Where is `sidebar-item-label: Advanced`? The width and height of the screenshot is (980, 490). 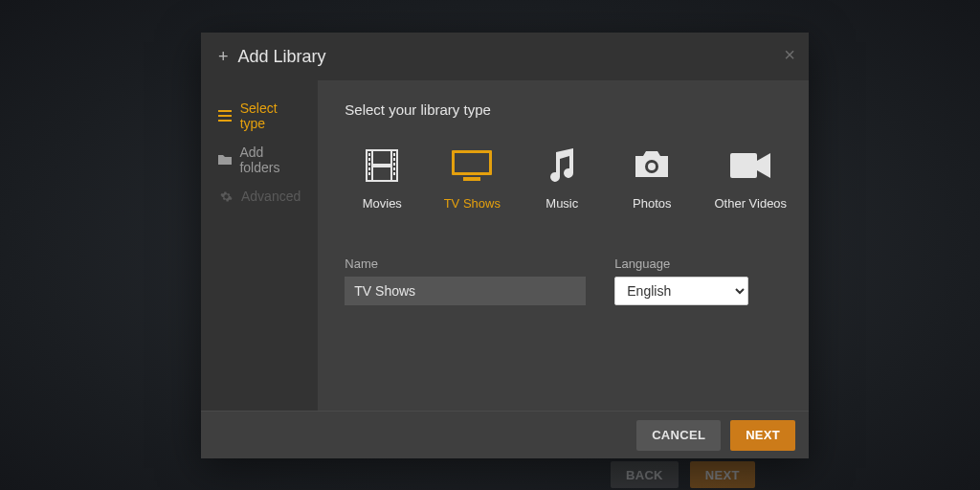
sidebar-item-label: Advanced is located at coordinates (271, 196).